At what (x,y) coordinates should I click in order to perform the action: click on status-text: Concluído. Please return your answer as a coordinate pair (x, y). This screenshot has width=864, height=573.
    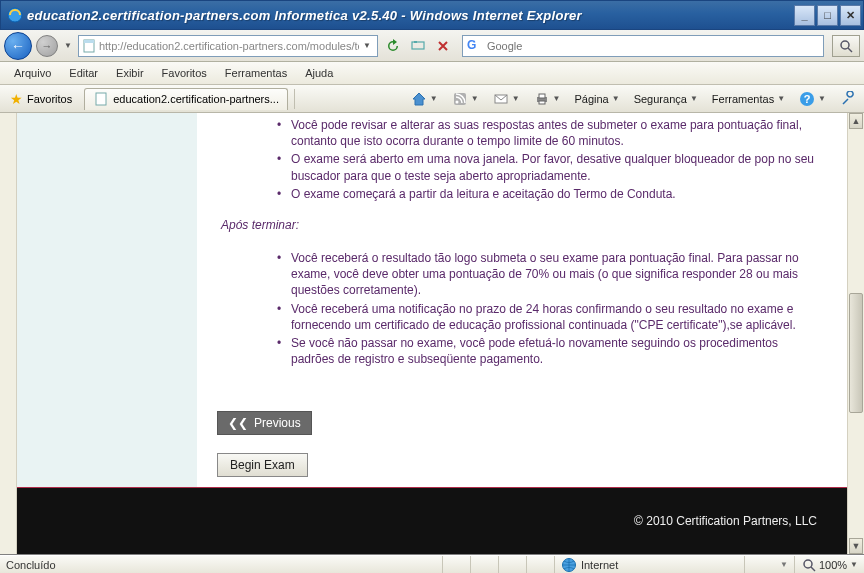
    Looking at the image, I should click on (222, 564).